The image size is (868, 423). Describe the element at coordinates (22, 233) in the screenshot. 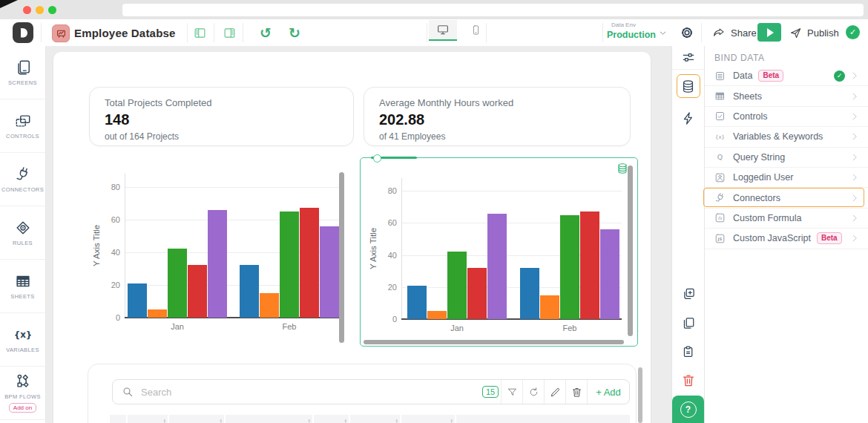

I see `sidebar-item-rules: RULES` at that location.